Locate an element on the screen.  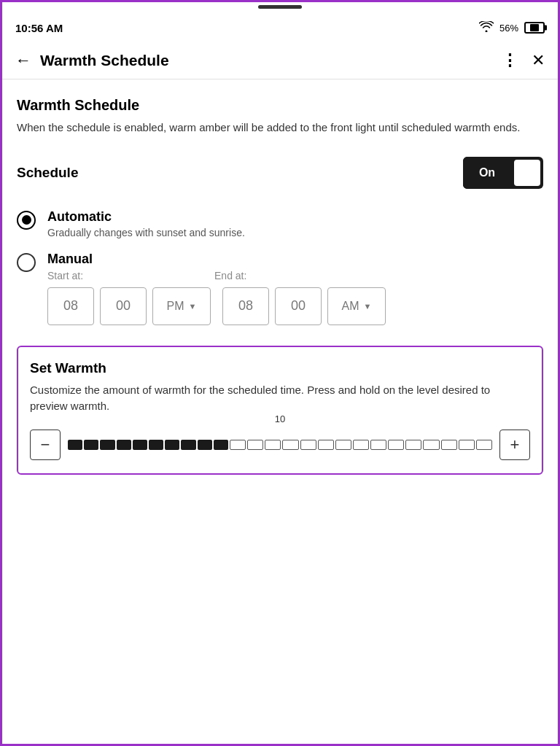
handle-bar is located at coordinates (280, 7).